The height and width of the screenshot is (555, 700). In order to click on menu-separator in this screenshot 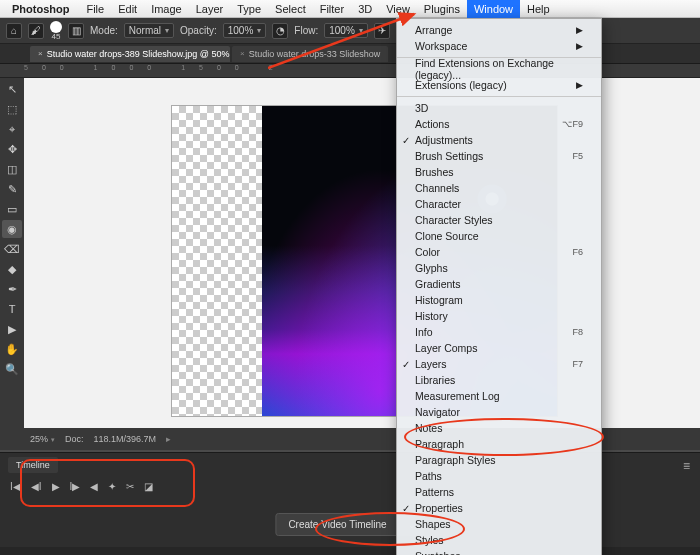, I will do `click(499, 96)`.